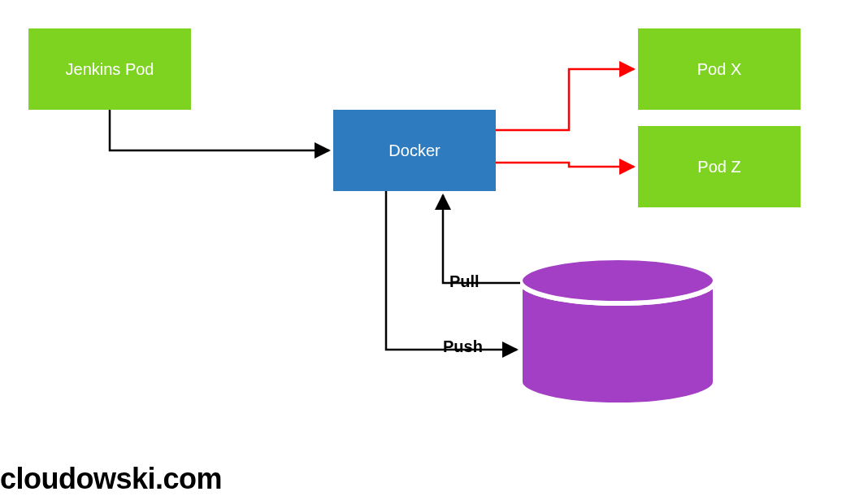  Describe the element at coordinates (718, 168) in the screenshot. I see `pod-z-label: Pod Z` at that location.